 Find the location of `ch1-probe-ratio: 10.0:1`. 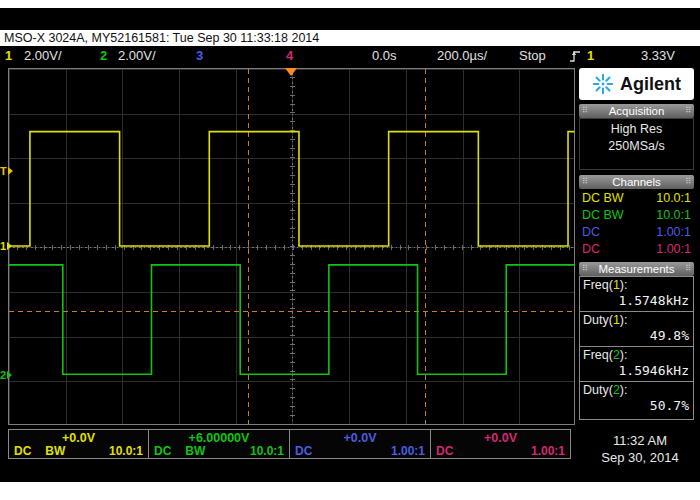

ch1-probe-ratio: 10.0:1 is located at coordinates (674, 198).